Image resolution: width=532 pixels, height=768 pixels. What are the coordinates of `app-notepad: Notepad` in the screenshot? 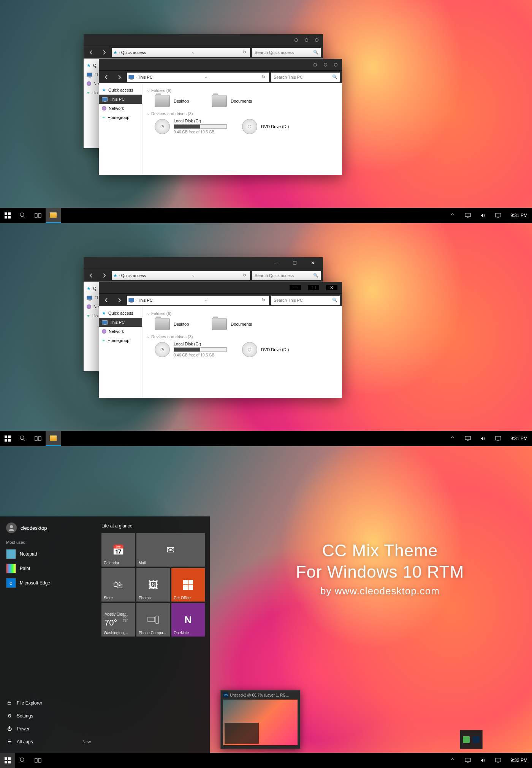 It's located at (49, 554).